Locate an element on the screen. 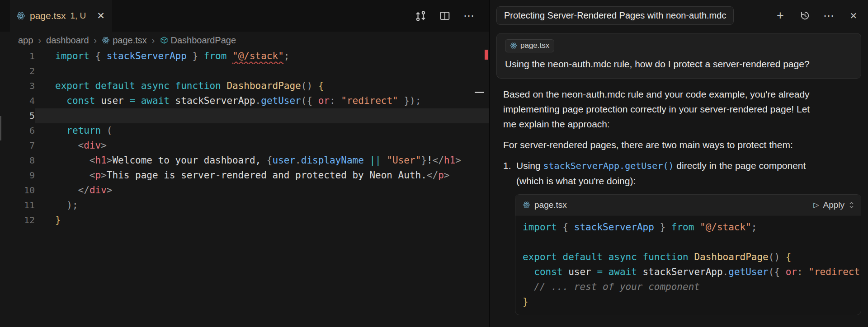  code-line: 9 <p>This page is server-rendered and pr… is located at coordinates (245, 175).